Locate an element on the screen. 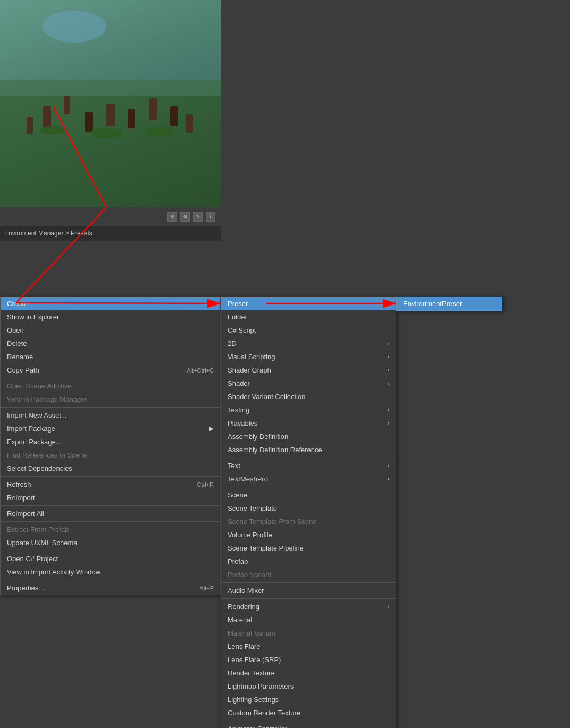 The width and height of the screenshot is (570, 728). left-menu-label-import-package: Import Package is located at coordinates (31, 428).